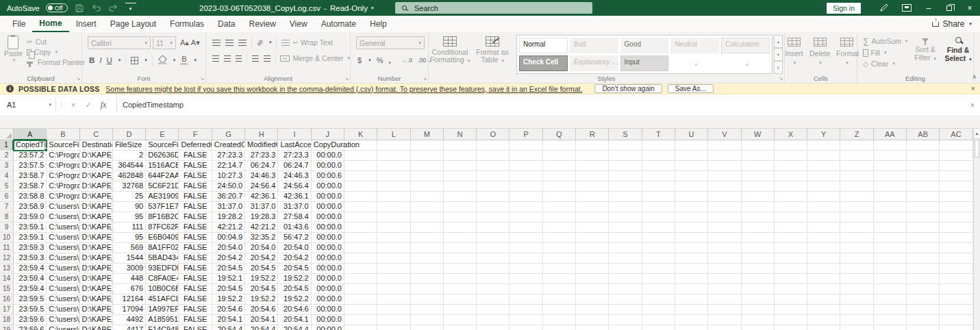  Describe the element at coordinates (923, 259) in the screenshot. I see `cell-AB12` at that location.